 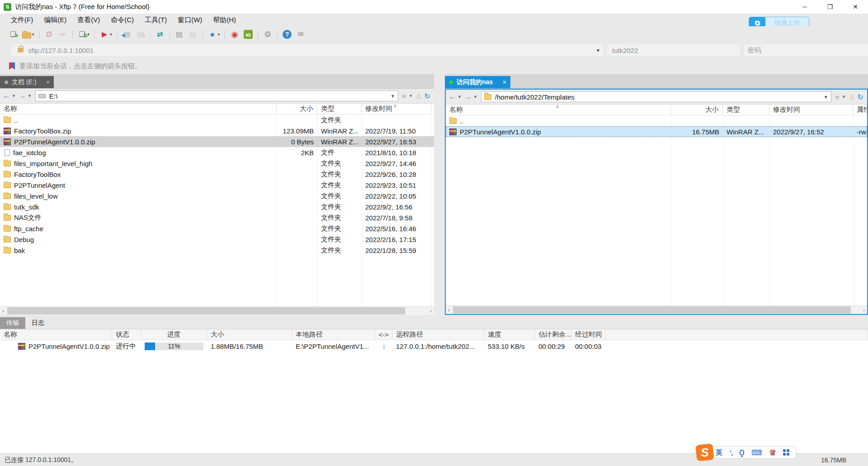 I want to click on ime-menu-grid-icon, so click(x=786, y=452).